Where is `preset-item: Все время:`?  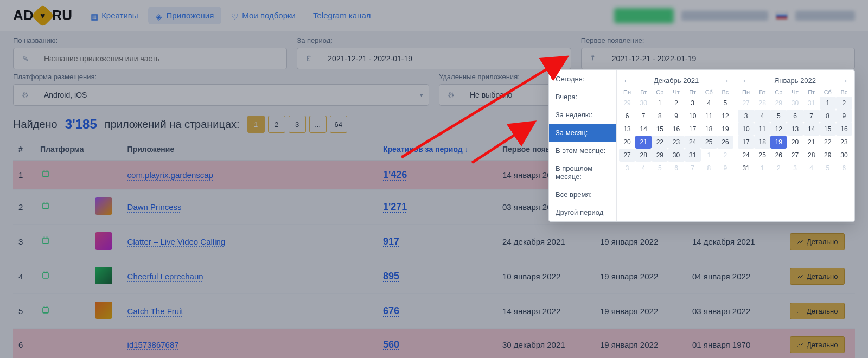
preset-item: Все время: is located at coordinates (583, 194).